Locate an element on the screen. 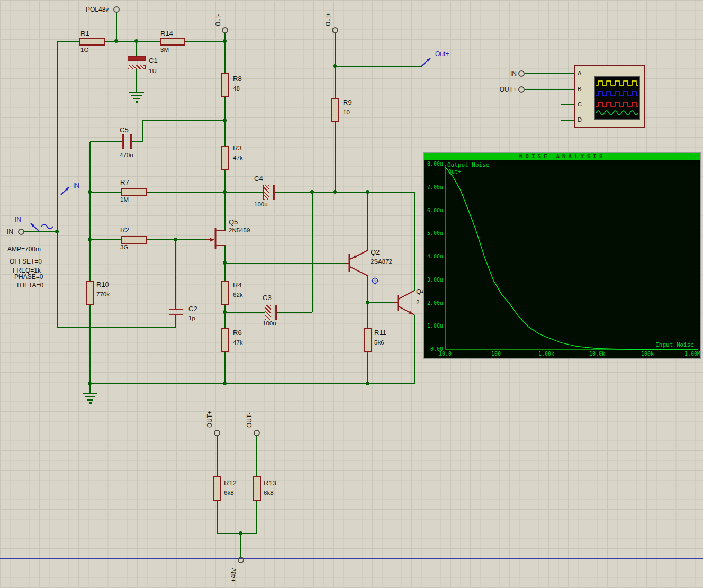 The image size is (703, 588). r9-value: 10 is located at coordinates (346, 112).